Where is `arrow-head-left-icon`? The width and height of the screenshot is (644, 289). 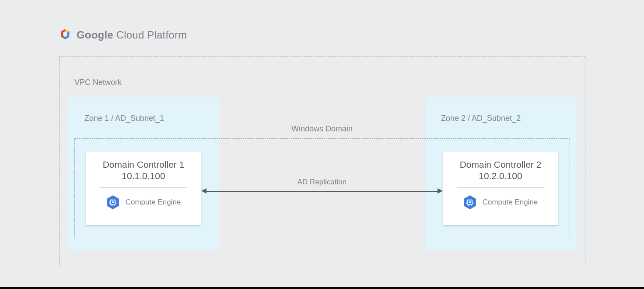 arrow-head-left-icon is located at coordinates (204, 191).